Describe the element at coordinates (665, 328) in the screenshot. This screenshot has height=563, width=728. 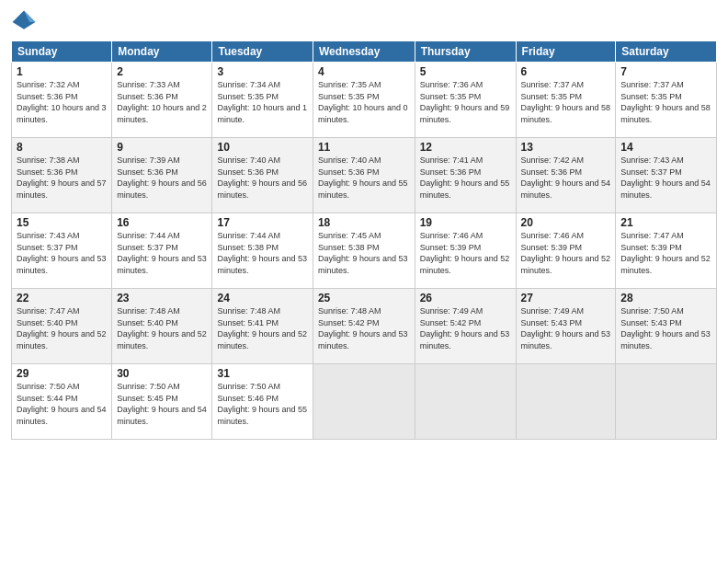
I see `day-info: Sunrise: 7:50 AM Sunset: 5:43 PM Dayligh…` at that location.